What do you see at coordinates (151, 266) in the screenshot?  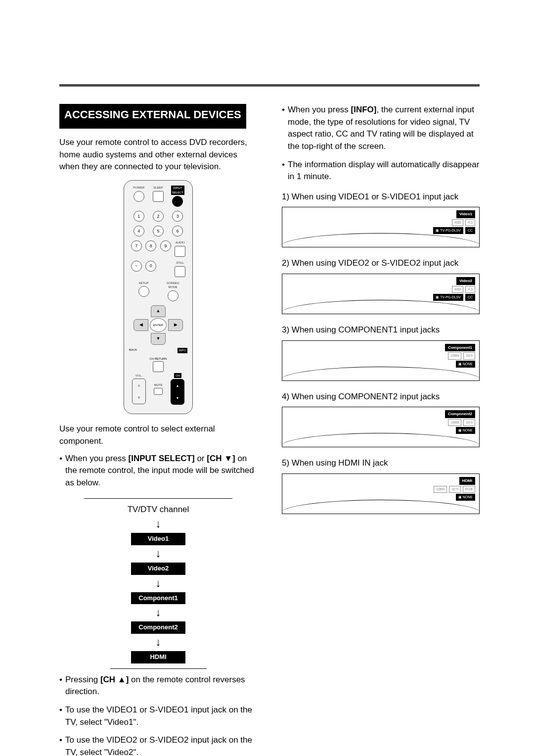 I see `key-0: 0` at bounding box center [151, 266].